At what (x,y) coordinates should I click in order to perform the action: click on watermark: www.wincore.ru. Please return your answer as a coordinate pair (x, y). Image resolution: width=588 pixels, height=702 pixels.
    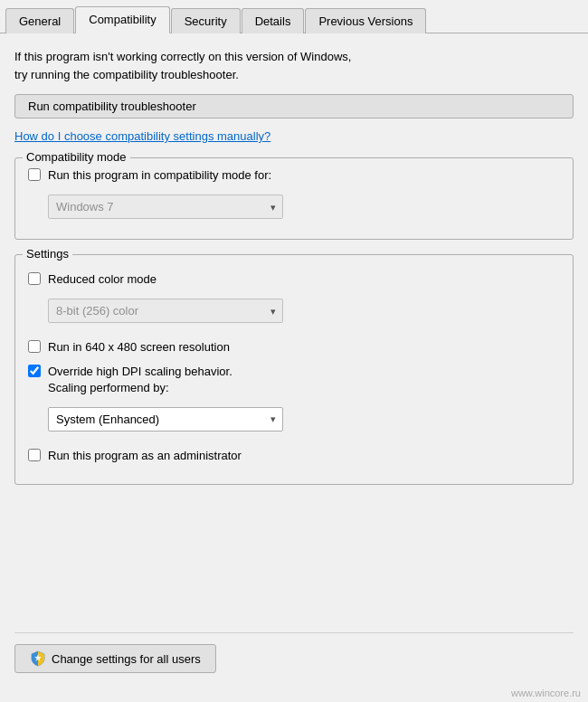
    Looking at the image, I should click on (294, 693).